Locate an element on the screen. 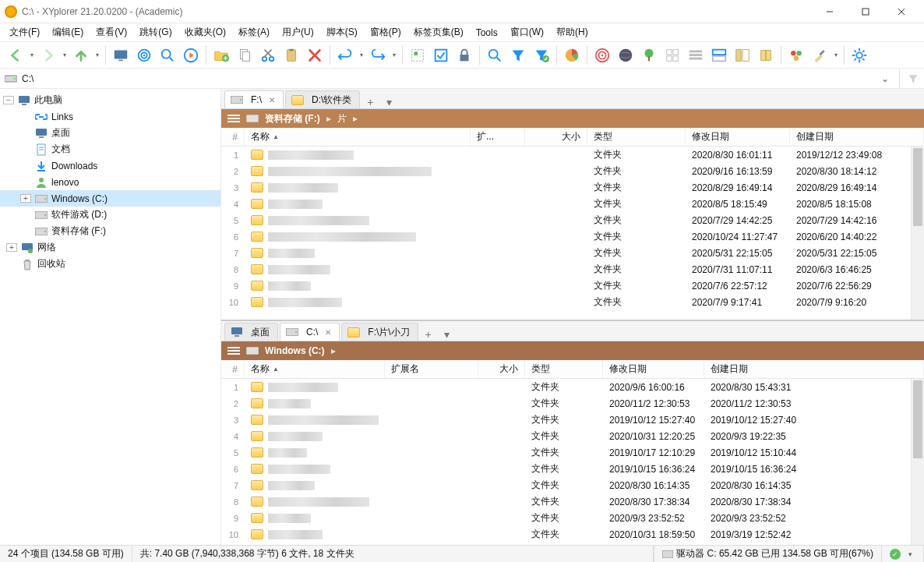 The height and width of the screenshot is (562, 924). back-button is located at coordinates (16, 55).